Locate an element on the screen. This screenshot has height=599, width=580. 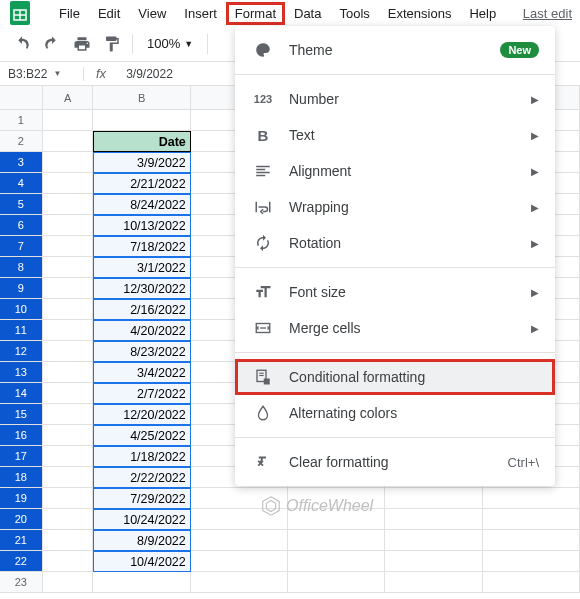
menu-merge-cells: Merge cells ▶ is located at coordinates (395, 328).